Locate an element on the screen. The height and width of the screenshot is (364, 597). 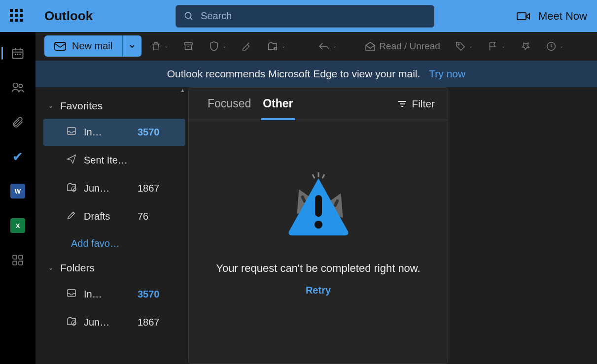
new-mail-button: New mail is located at coordinates (83, 46).